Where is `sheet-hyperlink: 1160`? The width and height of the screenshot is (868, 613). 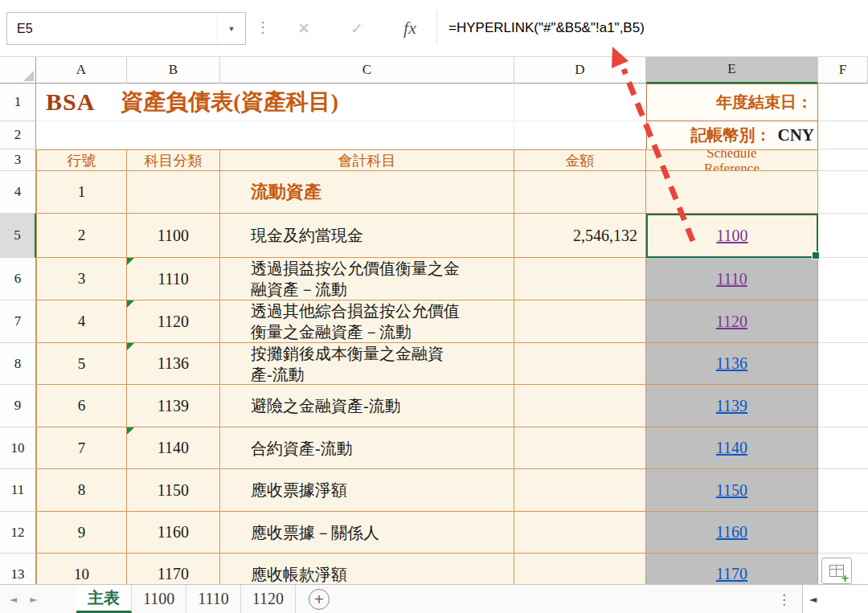
sheet-hyperlink: 1160 is located at coordinates (731, 532).